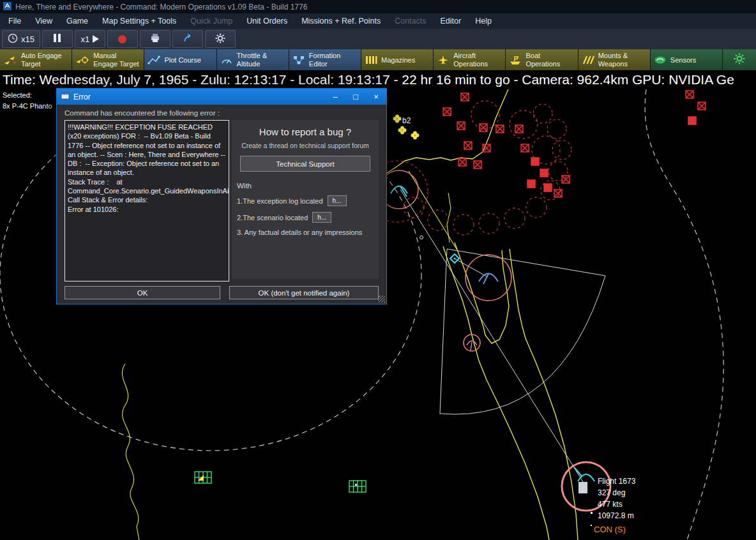 This screenshot has height=540, width=756. Describe the element at coordinates (82, 60) in the screenshot. I see `jet-target-icon` at that location.